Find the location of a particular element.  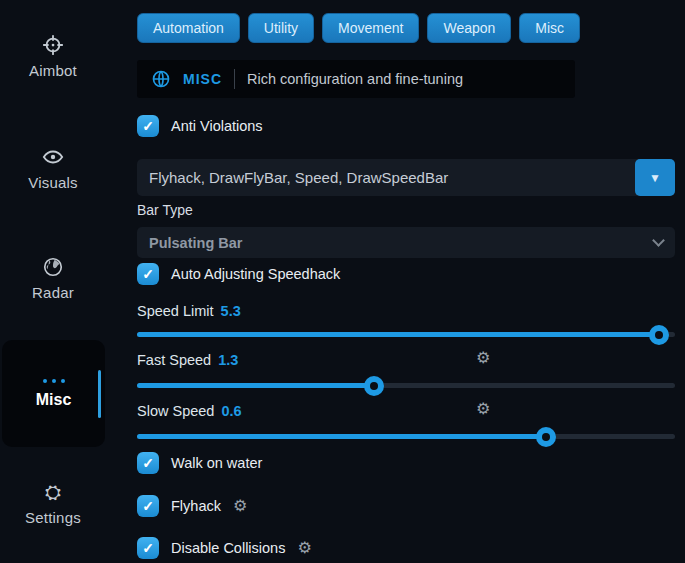

anti-violations-checkbox: ✓ is located at coordinates (148, 126).